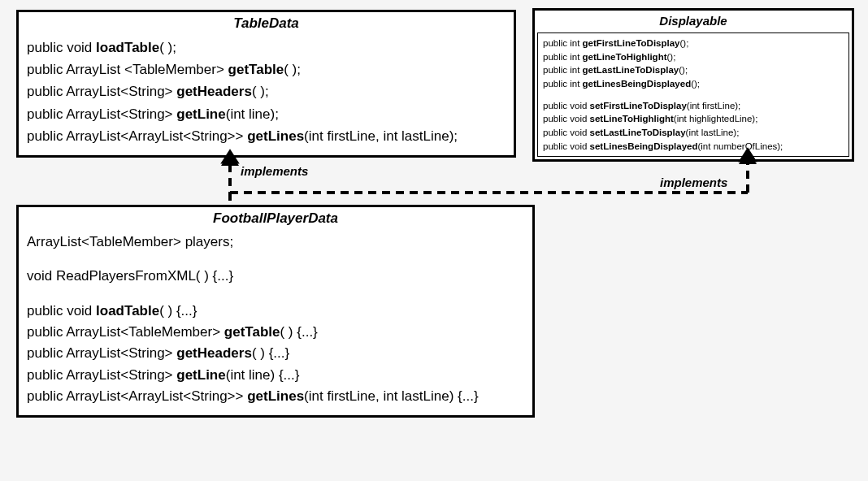 The width and height of the screenshot is (868, 481). What do you see at coordinates (693, 94) in the screenshot?
I see `displayable-body: public int getFirstLineToDisplay(); publ…` at bounding box center [693, 94].